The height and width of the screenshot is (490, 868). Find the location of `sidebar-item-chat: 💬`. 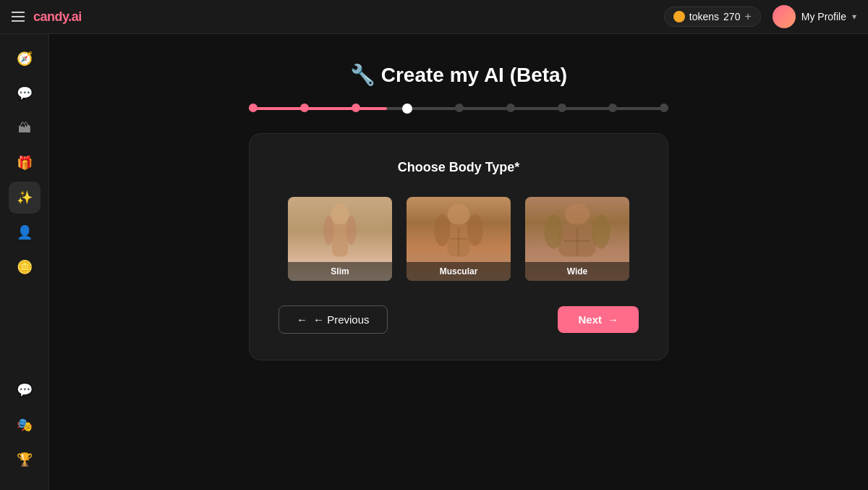

sidebar-item-chat: 💬 is located at coordinates (25, 93).